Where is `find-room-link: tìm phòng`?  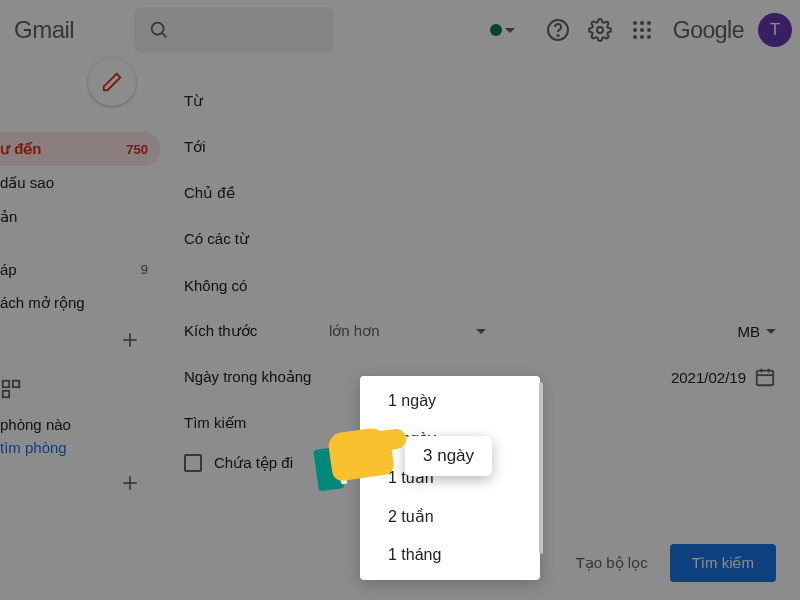
find-room-link: tìm phòng is located at coordinates (34, 448).